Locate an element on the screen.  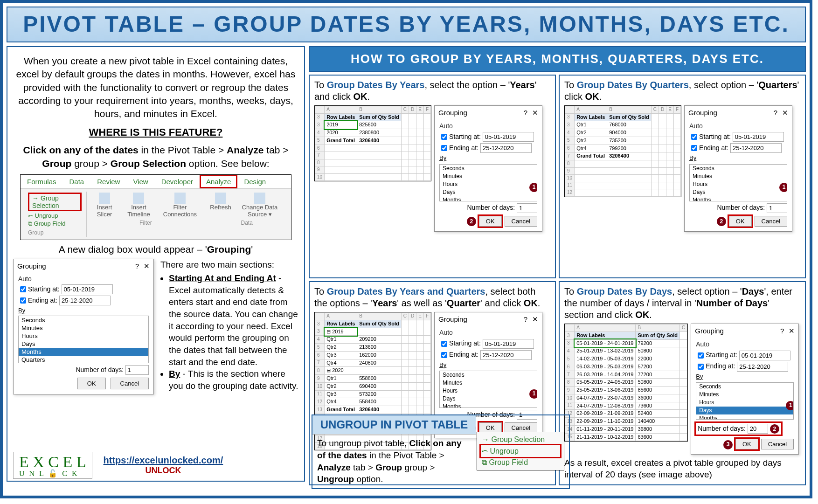
ribbon-body: → Group Selection ⤺ Ungroup ⧉ Group Fiel… is located at coordinates (156, 214).